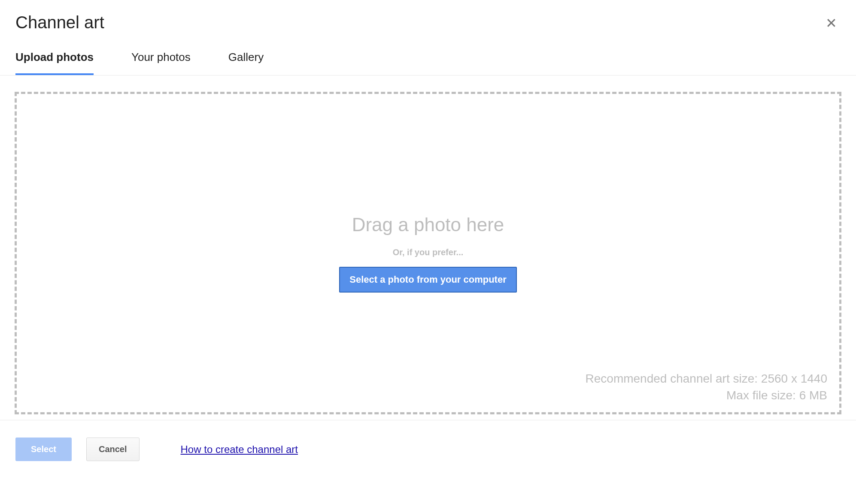  Describe the element at coordinates (707, 387) in the screenshot. I see `size-info: Recommended channel art size: 2560 x 144…` at that location.